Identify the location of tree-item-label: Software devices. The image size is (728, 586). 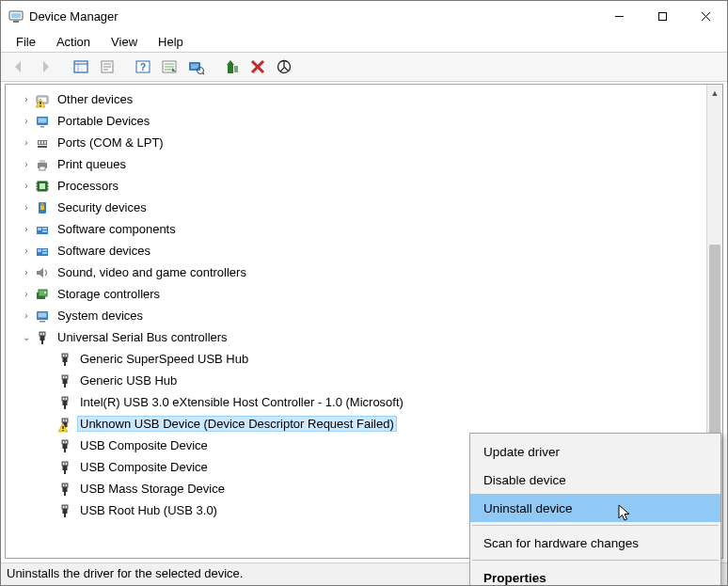
(103, 250).